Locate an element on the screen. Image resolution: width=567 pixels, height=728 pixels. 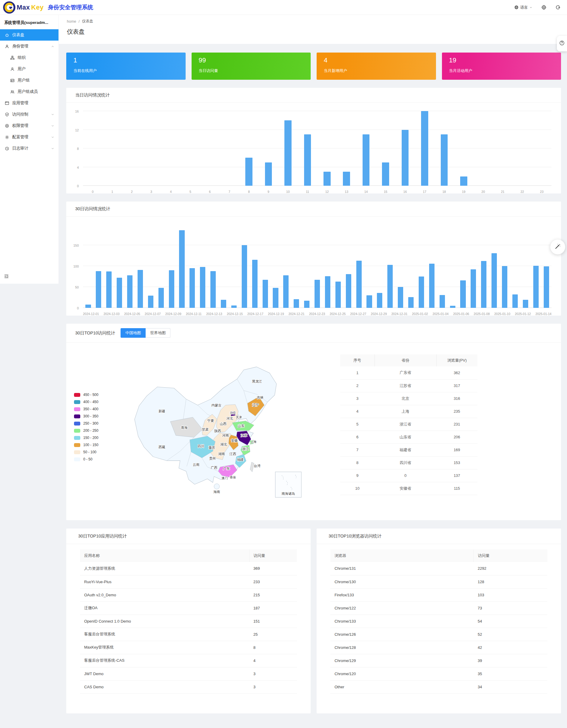
svg-text: 重庆 is located at coordinates (212, 447).